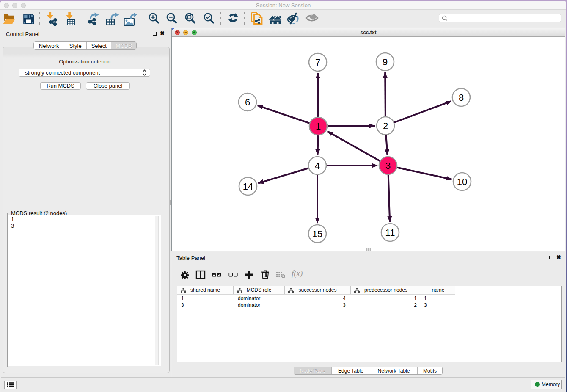 This screenshot has width=567, height=392. What do you see at coordinates (462, 182) in the screenshot?
I see `svg-text: 10` at bounding box center [462, 182].